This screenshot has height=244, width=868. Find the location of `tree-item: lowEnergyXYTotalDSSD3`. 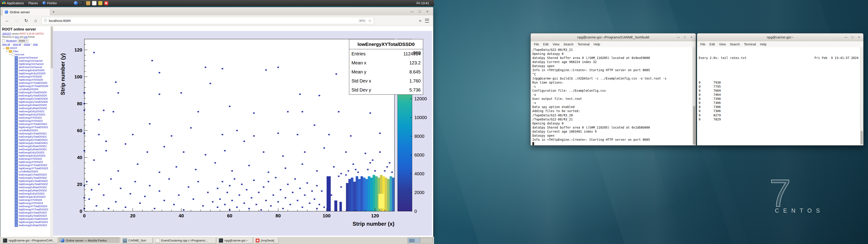

tree-item: lowEnergyXYTotalDSSD3 is located at coordinates (26, 206).